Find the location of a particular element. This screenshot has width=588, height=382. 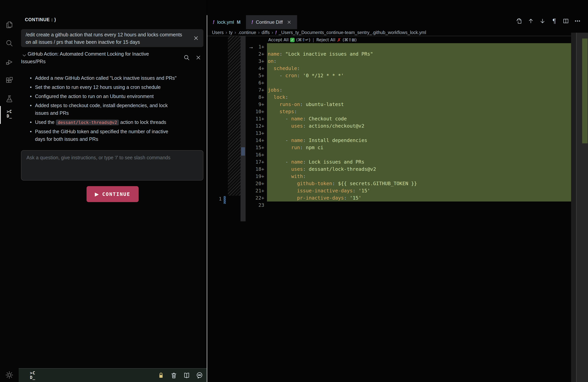

scrollbar-divider is located at coordinates (576, 207).